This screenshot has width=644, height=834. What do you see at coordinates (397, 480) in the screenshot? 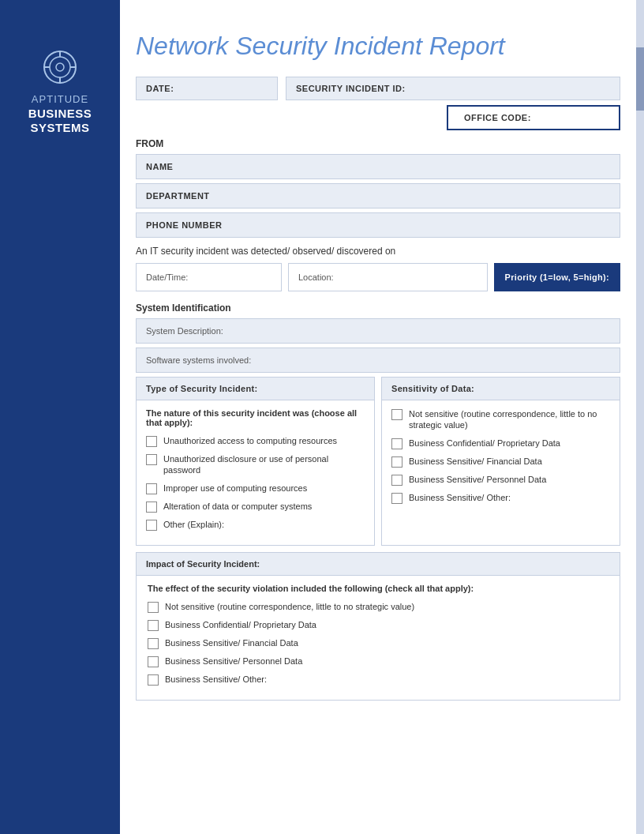
I see `checkbox-personnel-s` at bounding box center [397, 480].